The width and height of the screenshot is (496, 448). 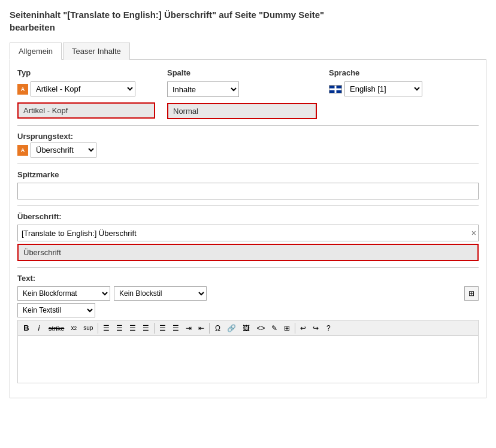 What do you see at coordinates (261, 328) in the screenshot?
I see `code-button: <>` at bounding box center [261, 328].